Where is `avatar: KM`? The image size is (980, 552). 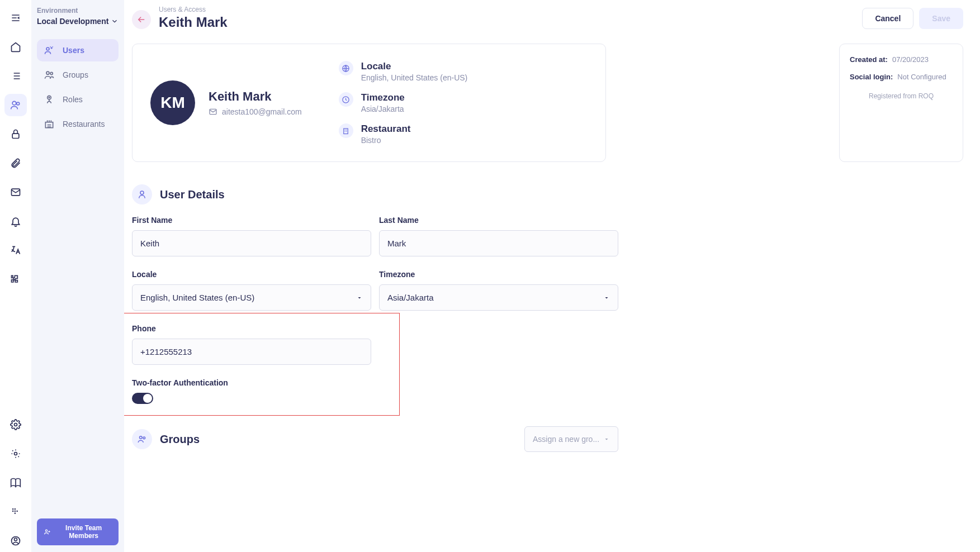 avatar: KM is located at coordinates (173, 103).